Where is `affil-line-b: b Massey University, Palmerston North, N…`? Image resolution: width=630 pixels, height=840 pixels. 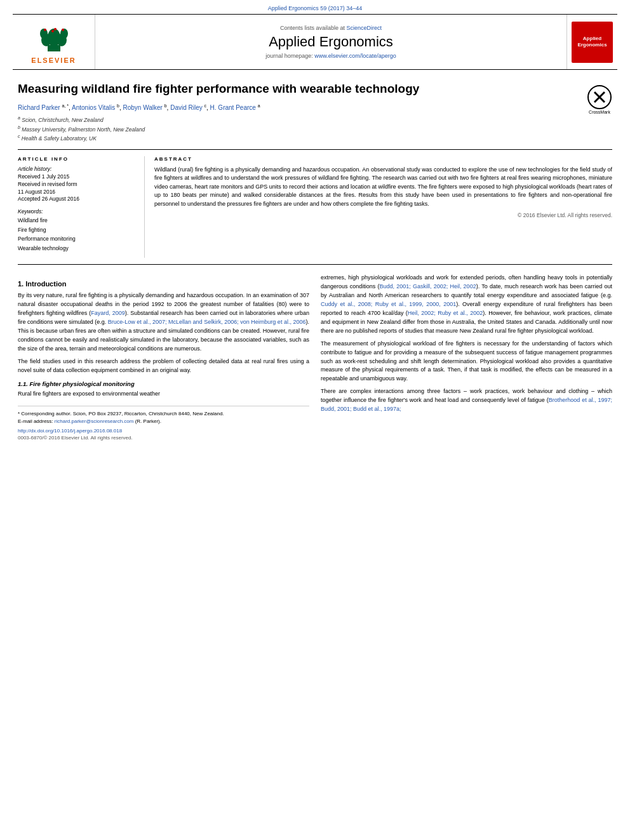 affil-line-b: b Massey University, Palmerston North, N… is located at coordinates (297, 130).